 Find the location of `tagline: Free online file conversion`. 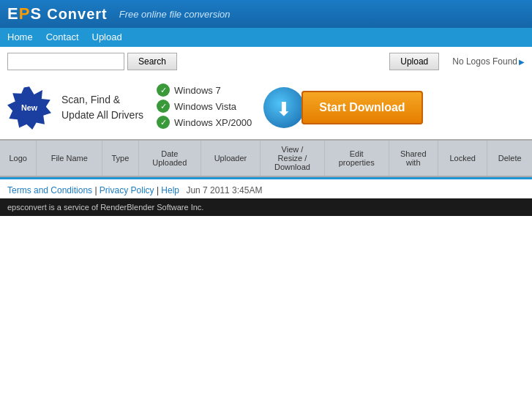

tagline: Free online file conversion is located at coordinates (175, 15).